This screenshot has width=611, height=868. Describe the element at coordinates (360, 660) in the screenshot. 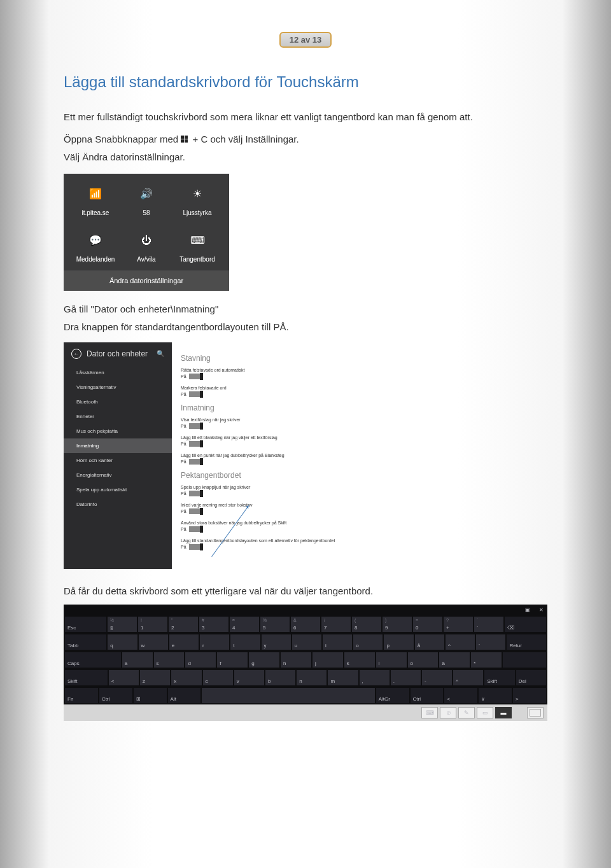

I see `key: k` at that location.